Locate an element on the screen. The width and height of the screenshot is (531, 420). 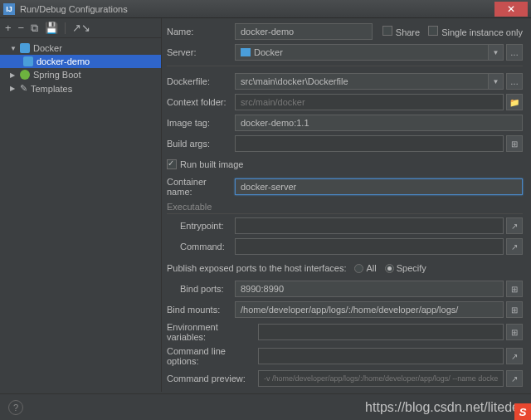
cli-options-input is located at coordinates (381, 356).